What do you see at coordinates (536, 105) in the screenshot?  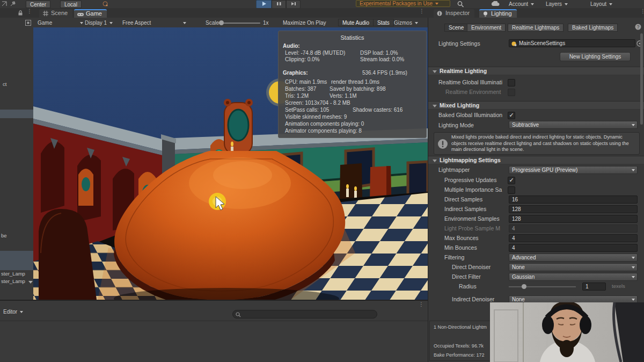 I see `section-mixed-lighting: Mixed Lighting` at bounding box center [536, 105].